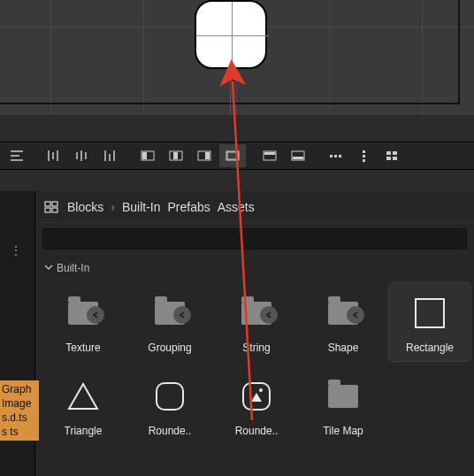 The width and height of the screenshot is (474, 476). Describe the element at coordinates (363, 156) in the screenshot. I see `more-v-icon` at that location.